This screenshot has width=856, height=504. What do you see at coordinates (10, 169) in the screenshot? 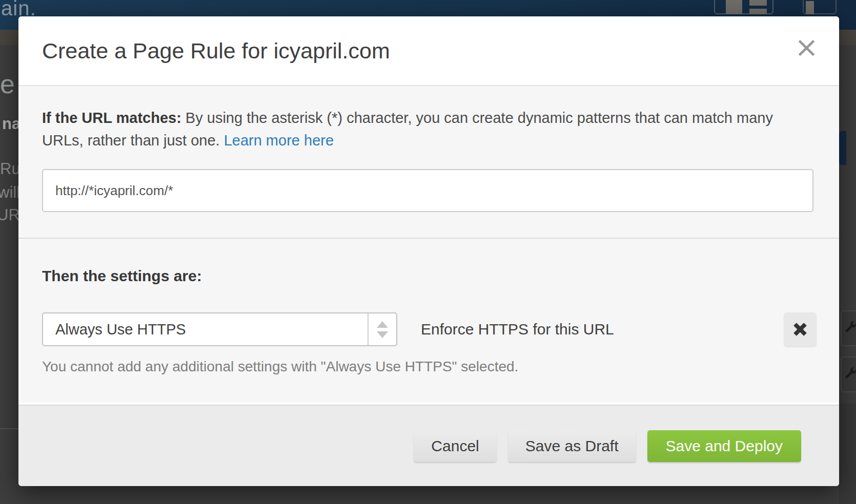
I see `background-text-fragment: Ru` at bounding box center [10, 169].